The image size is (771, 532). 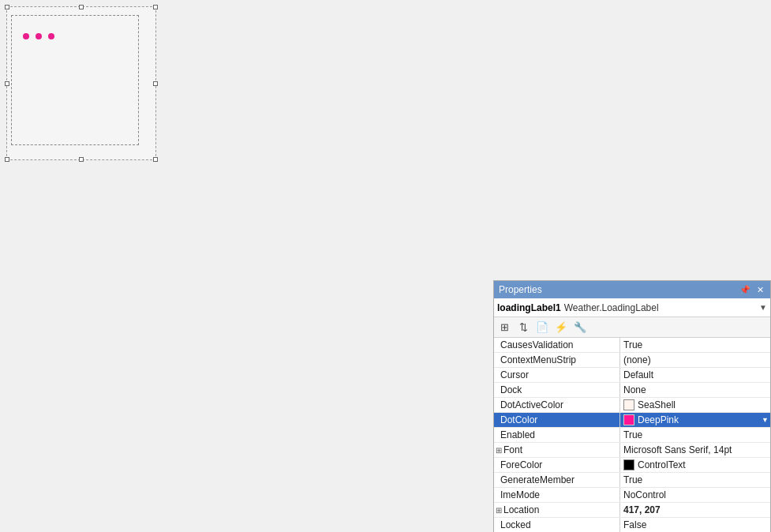 I want to click on panel-titlebar: Properties 📌 ✕, so click(x=632, y=290).